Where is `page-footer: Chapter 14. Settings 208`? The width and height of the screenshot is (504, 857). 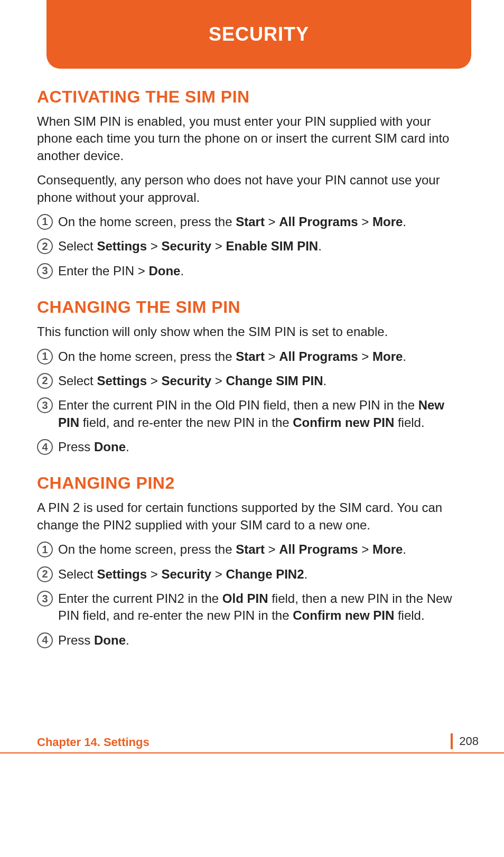
page-footer: Chapter 14. Settings 208 is located at coordinates (252, 744).